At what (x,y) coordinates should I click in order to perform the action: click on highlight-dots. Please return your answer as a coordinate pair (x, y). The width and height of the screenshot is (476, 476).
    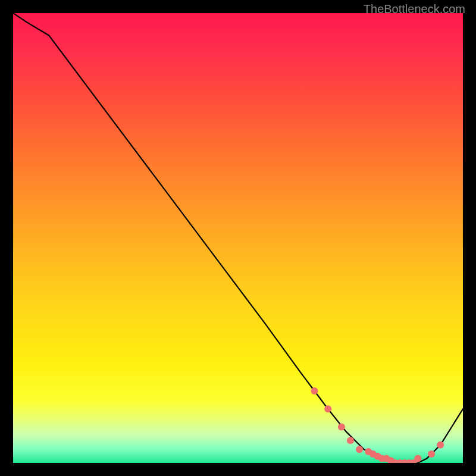
    Looking at the image, I should click on (378, 425).